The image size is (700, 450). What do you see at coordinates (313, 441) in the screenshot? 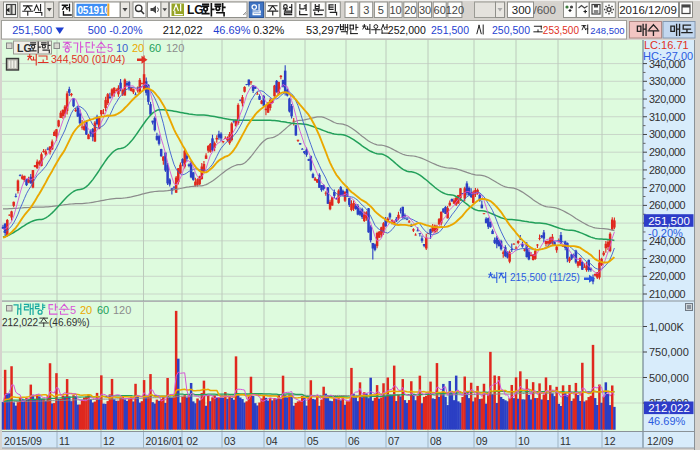
I see `svg-text: 05` at bounding box center [313, 441].